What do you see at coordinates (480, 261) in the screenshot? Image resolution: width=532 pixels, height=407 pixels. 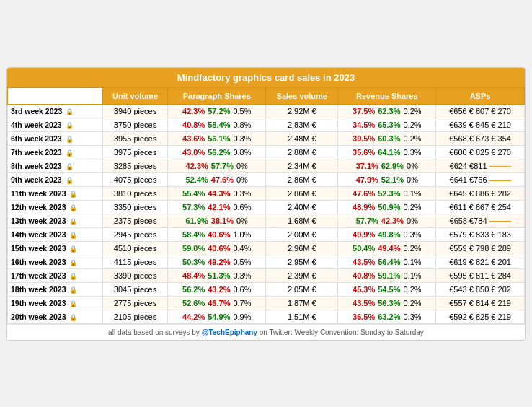 I see `asps-cell: €619 € 821 € 201` at bounding box center [480, 261].